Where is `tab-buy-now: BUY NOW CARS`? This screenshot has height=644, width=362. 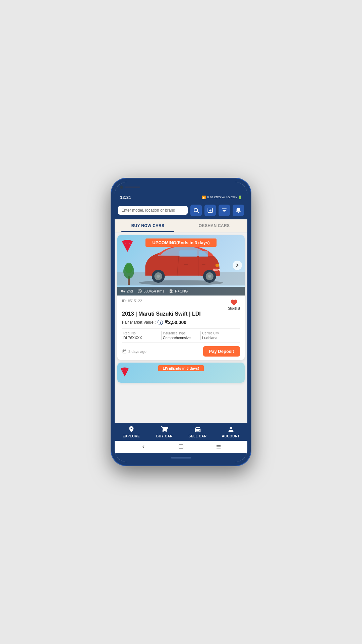
tab-buy-now: BUY NOW CARS is located at coordinates (148, 226).